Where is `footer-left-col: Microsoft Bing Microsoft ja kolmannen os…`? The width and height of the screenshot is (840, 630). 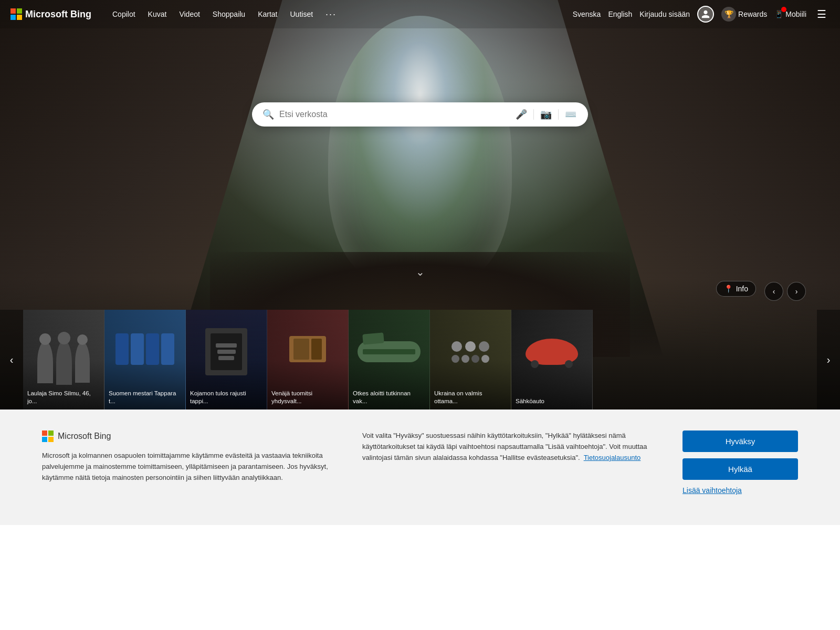 footer-left-col: Microsoft Bing Microsoft ja kolmannen os… is located at coordinates (192, 457).